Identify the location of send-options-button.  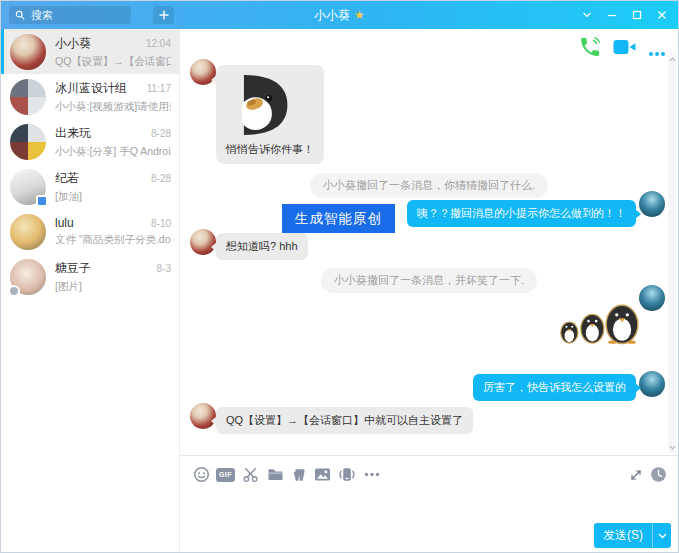
(662, 536).